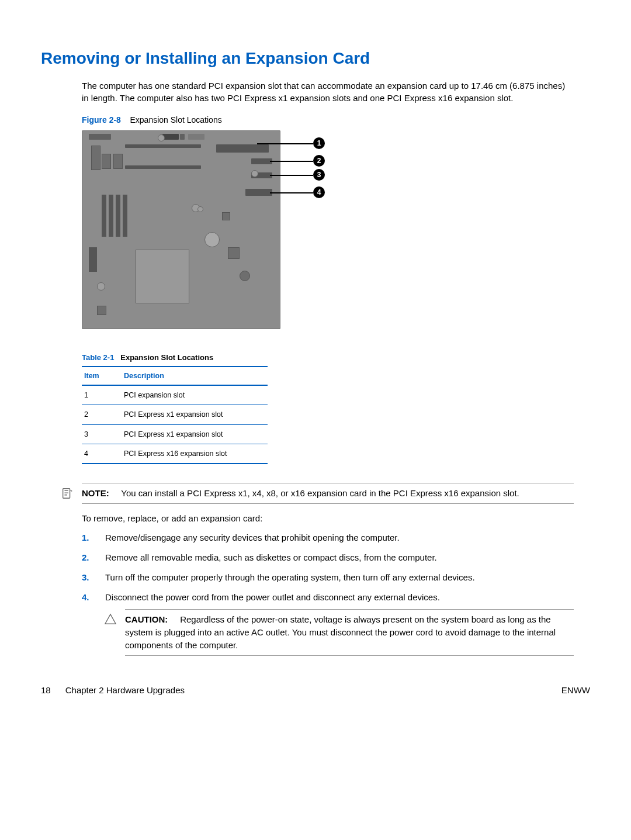  Describe the element at coordinates (319, 161) in the screenshot. I see `figure-callout-2: 2` at that location.